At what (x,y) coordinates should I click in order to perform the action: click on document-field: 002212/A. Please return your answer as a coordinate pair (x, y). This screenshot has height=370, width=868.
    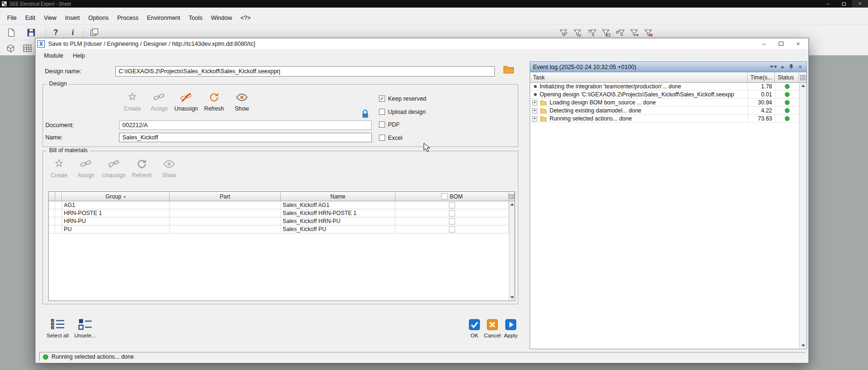
    Looking at the image, I should click on (246, 125).